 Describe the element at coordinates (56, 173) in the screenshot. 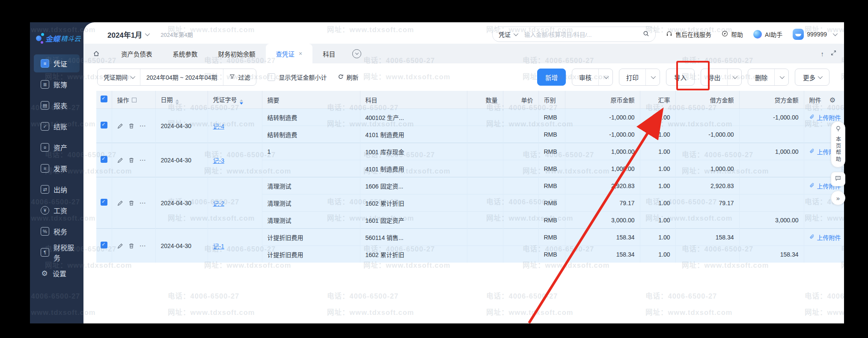

I see `sidebar: 金蝶 精斗云 ≡凭证≣账簿▤报表✓结账¤资产≡发票⇄出纳¥工资%税务¶财税服务⚙…` at that location.